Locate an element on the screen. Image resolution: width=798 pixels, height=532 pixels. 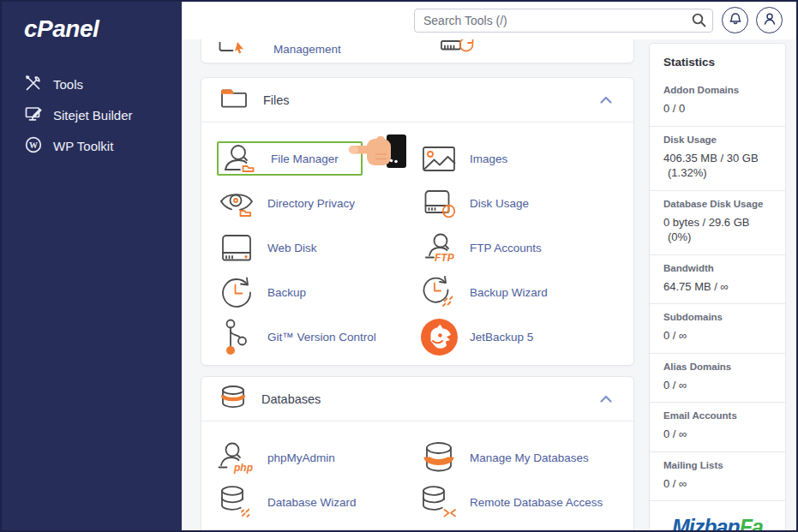
stat-database-disk-usage: Database Disk Usage 0 bytes / 29.6 GB (0… is located at coordinates (717, 223).